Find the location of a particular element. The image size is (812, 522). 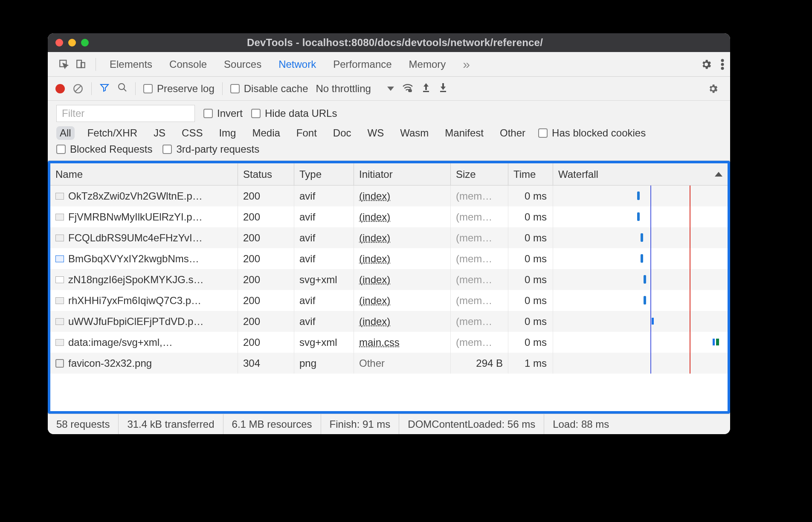

type-media: Media is located at coordinates (266, 133).